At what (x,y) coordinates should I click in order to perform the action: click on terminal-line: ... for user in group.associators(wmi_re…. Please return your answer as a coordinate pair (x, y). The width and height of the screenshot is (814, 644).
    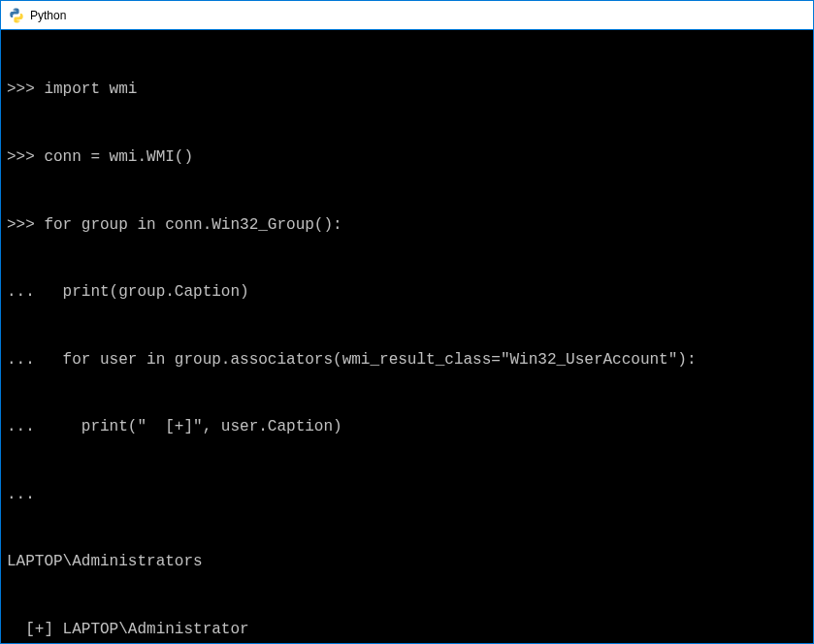
    Looking at the image, I should click on (407, 361).